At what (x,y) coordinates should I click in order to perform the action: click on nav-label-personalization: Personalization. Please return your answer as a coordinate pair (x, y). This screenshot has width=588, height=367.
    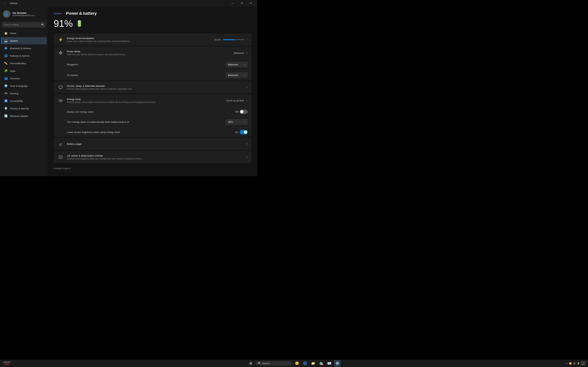
    Looking at the image, I should click on (18, 64).